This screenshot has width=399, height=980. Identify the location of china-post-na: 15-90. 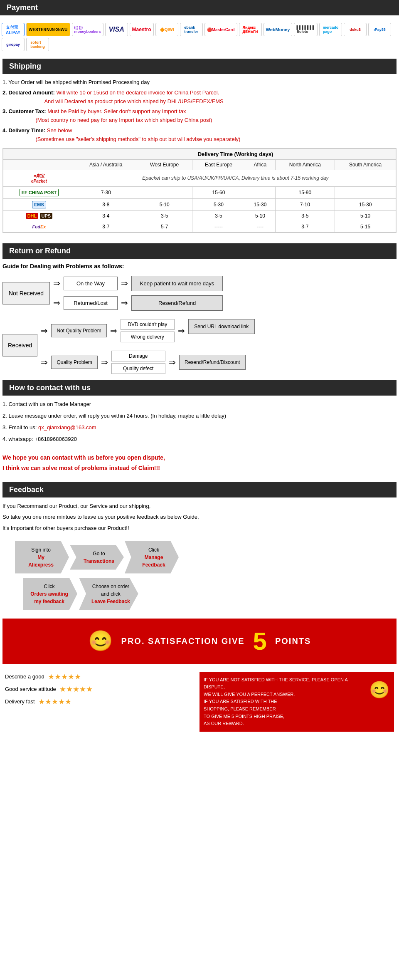
(305, 192).